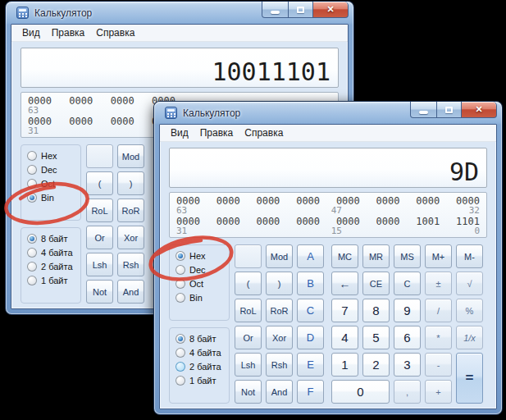 This screenshot has width=506, height=420. Describe the element at coordinates (376, 284) in the screenshot. I see `button-ce: CE` at that location.